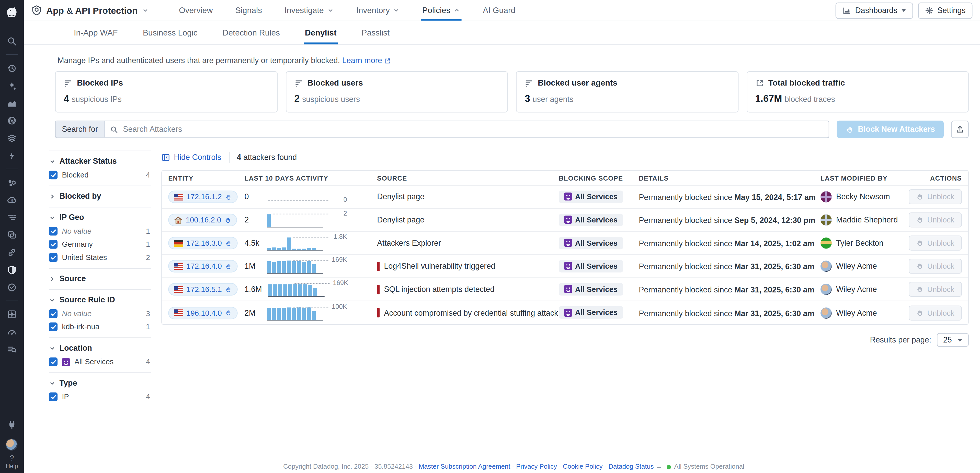 The image size is (980, 473). Describe the element at coordinates (867, 178) in the screenshot. I see `column-header: LAST MODIFIED BY` at that location.